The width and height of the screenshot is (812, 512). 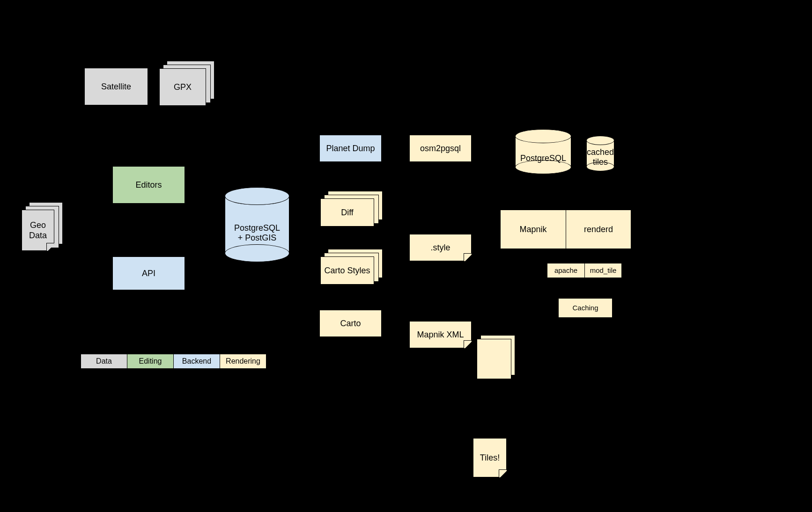 What do you see at coordinates (258, 238) in the screenshot?
I see `label-l2: + PostGIS` at bounding box center [258, 238].